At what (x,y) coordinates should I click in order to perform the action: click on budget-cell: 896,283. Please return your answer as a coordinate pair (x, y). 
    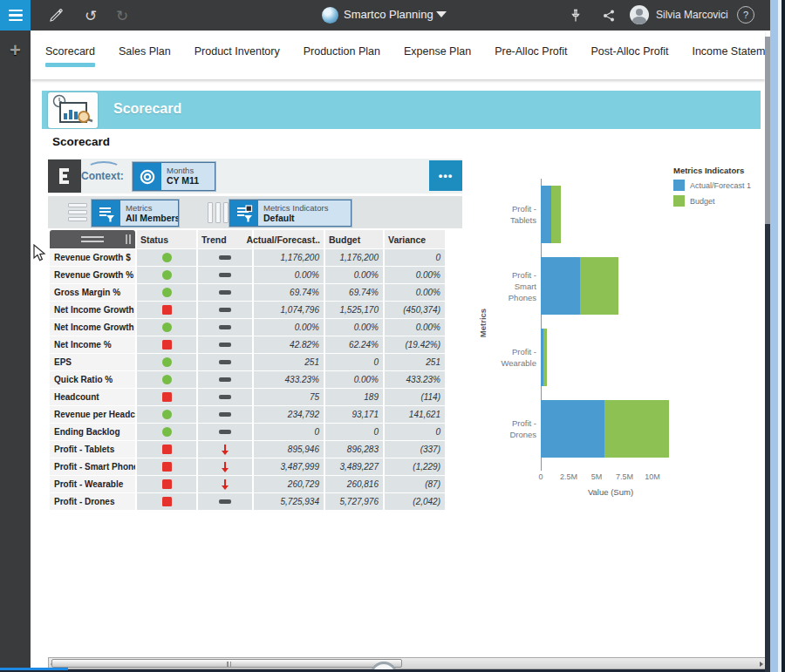
    Looking at the image, I should click on (354, 450).